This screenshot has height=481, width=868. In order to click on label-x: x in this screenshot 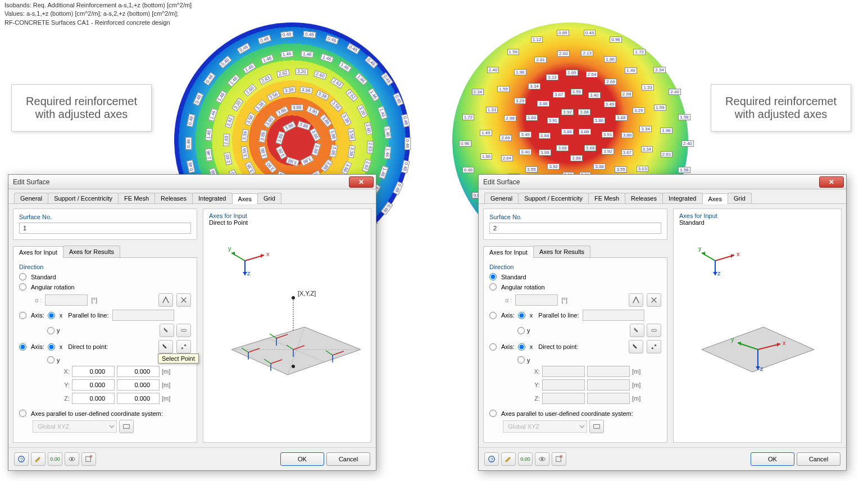, I will do `click(531, 315)`.